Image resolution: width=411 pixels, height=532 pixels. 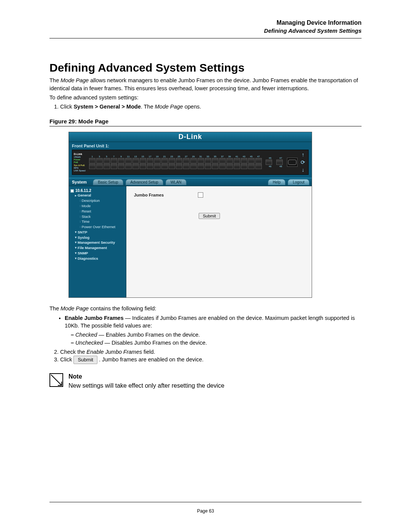 I want to click on steps-list-2: Check the Enable Jumbo Frames field. Cli…, so click(x=206, y=356).